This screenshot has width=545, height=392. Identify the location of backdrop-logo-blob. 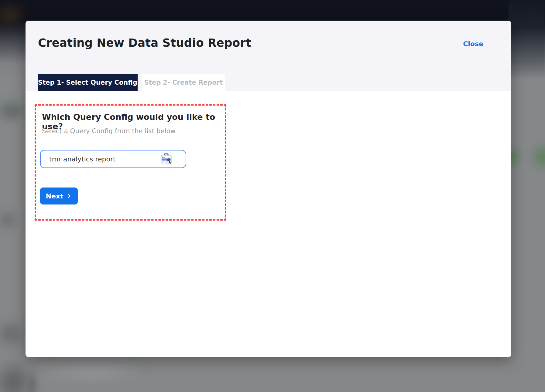
(14, 15).